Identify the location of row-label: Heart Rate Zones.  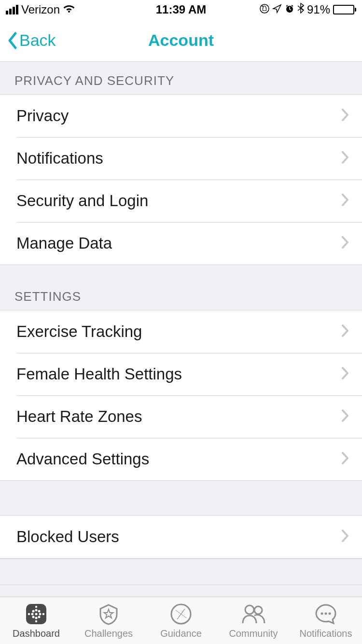
(79, 417).